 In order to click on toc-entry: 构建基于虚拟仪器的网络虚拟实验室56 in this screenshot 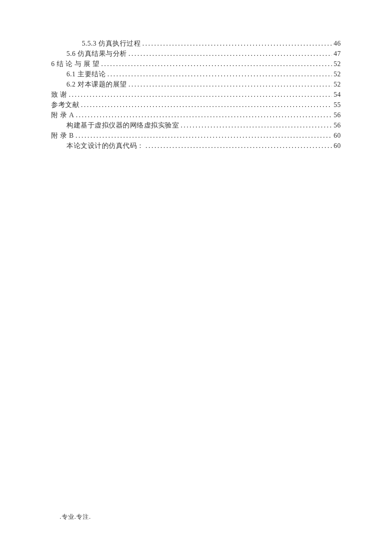, I will do `click(196, 125)`.